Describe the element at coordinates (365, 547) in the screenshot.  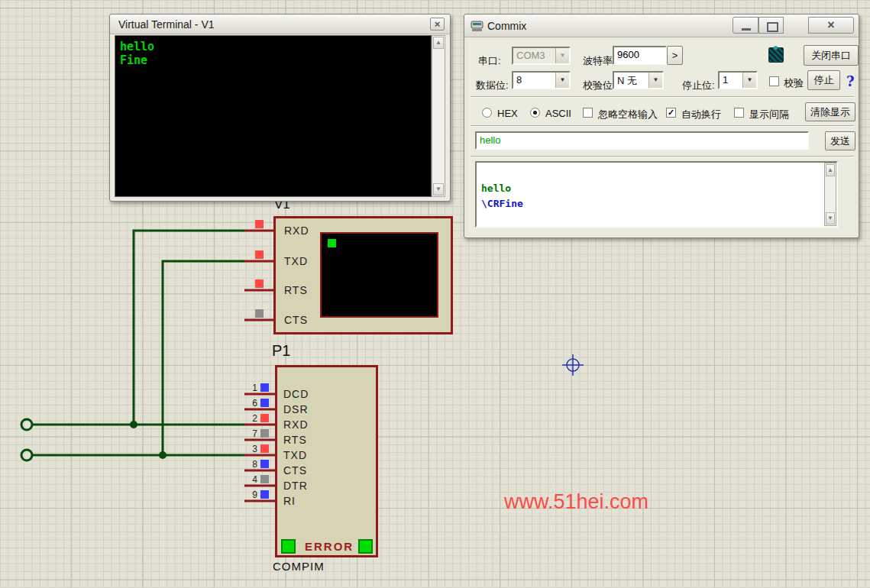
I see `error-led-right` at that location.